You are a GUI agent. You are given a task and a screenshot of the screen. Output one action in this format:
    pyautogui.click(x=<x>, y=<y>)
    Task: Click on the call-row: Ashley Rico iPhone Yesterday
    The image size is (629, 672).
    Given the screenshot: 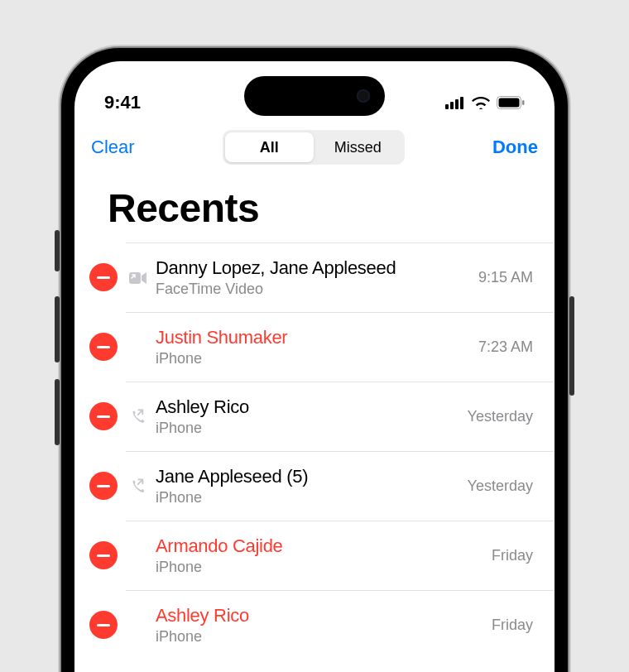 What is the action you would take?
    pyautogui.click(x=314, y=416)
    